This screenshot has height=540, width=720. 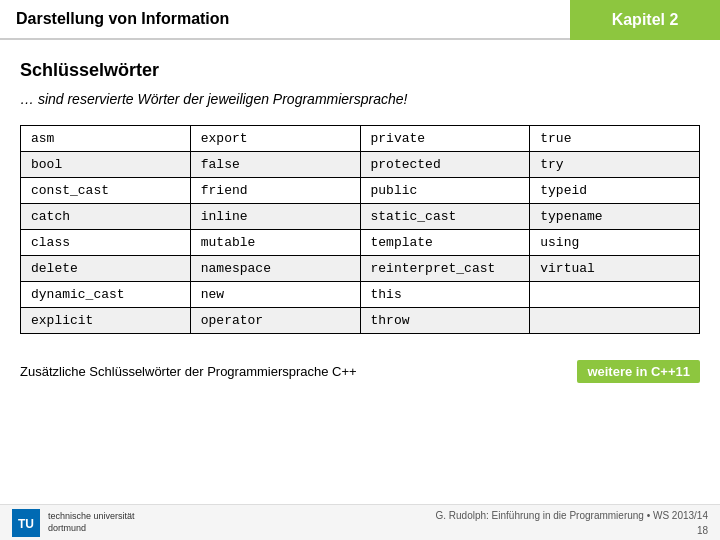 I want to click on kapitel-text: Kapitel 2, so click(x=646, y=20).